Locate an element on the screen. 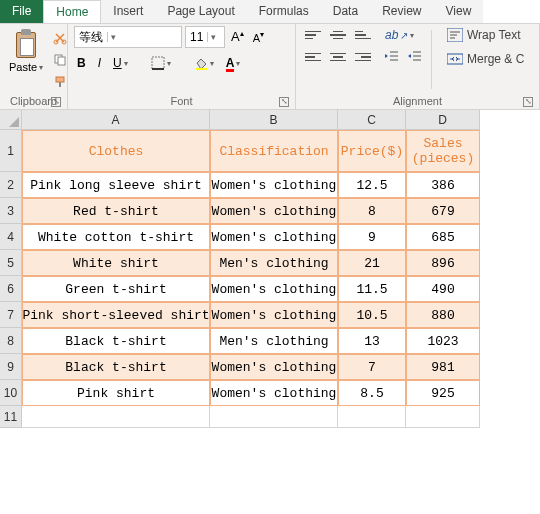 The width and height of the screenshot is (540, 514). table-cell: Pink long sleeve shirt is located at coordinates (116, 185).